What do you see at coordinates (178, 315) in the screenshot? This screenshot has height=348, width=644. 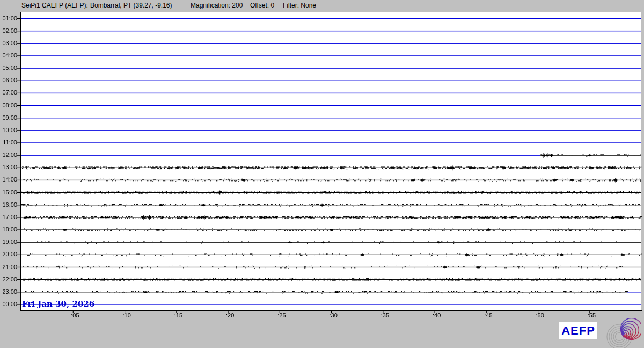 I see `x-axis-label: :15` at bounding box center [178, 315].